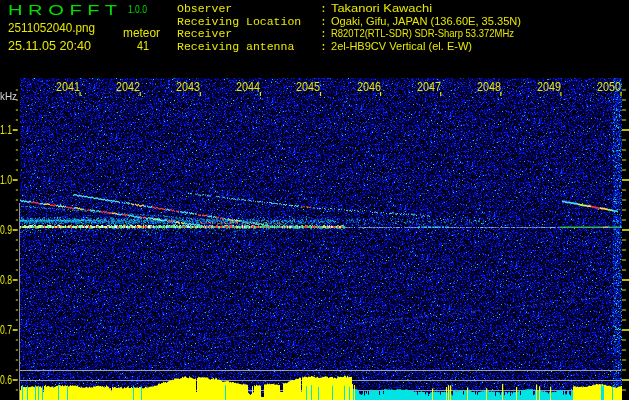  I want to click on svg-text: 0.8, so click(6, 280).